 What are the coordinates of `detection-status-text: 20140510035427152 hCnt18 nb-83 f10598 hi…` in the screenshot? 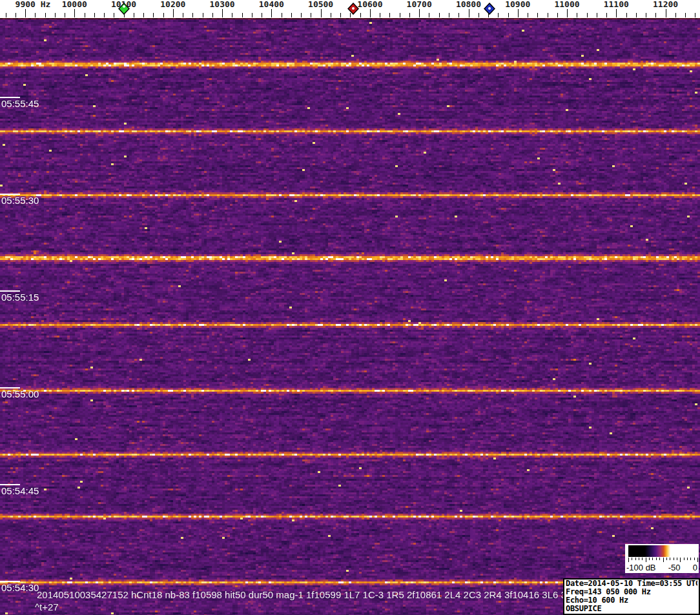 It's located at (318, 595).